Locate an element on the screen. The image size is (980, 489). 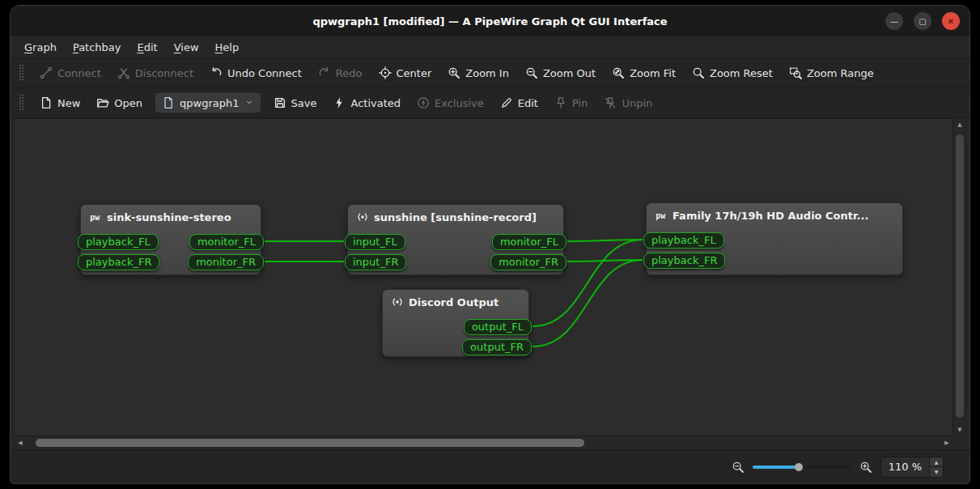
port-output-fl: output_FL is located at coordinates (498, 327).